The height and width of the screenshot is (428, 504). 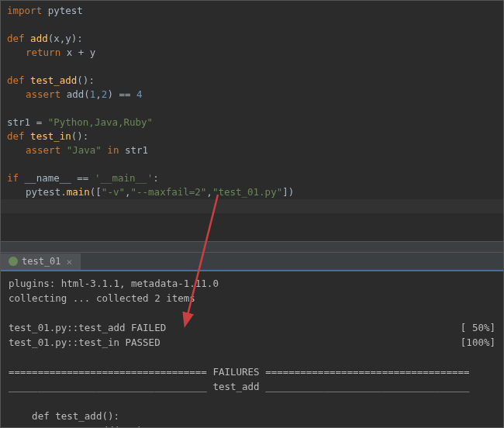 What do you see at coordinates (16, 178) in the screenshot?
I see `keyword-if: if` at bounding box center [16, 178].